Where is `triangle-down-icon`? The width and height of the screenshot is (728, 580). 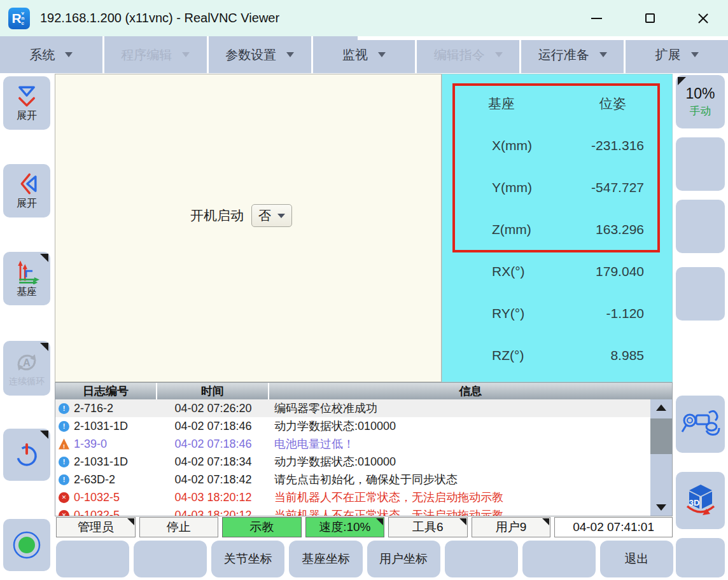
triangle-down-icon is located at coordinates (661, 508).